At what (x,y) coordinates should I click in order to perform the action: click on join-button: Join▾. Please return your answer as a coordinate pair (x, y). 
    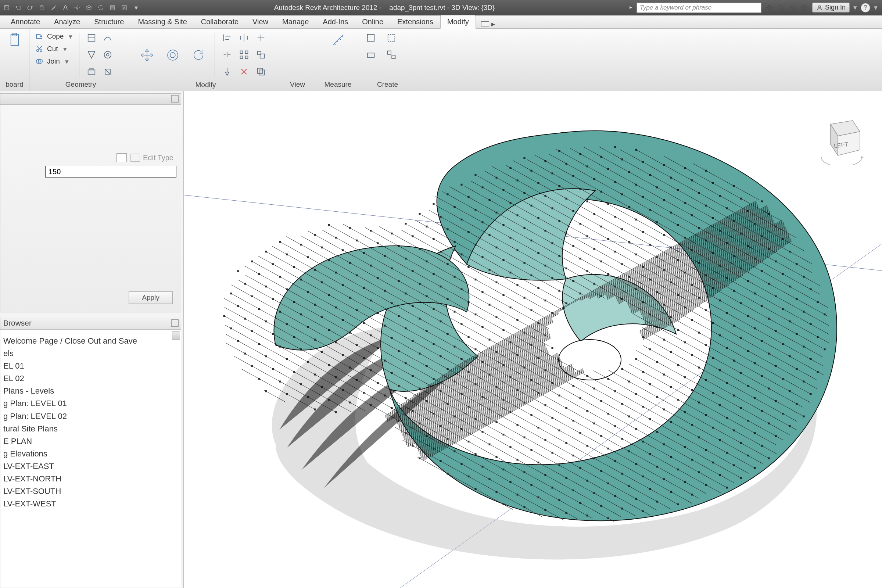
    Looking at the image, I should click on (53, 62).